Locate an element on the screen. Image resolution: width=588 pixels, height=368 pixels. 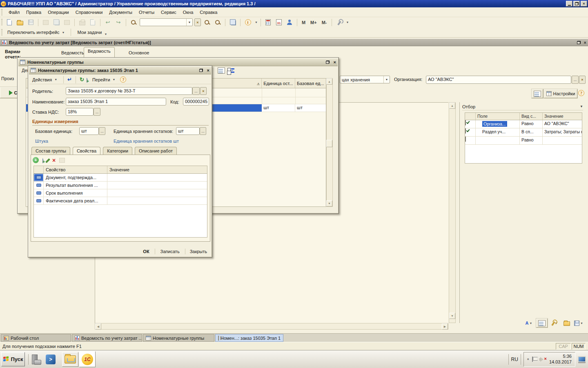
vertical-scrollbar: ▲ ▼ is located at coordinates (452, 213).